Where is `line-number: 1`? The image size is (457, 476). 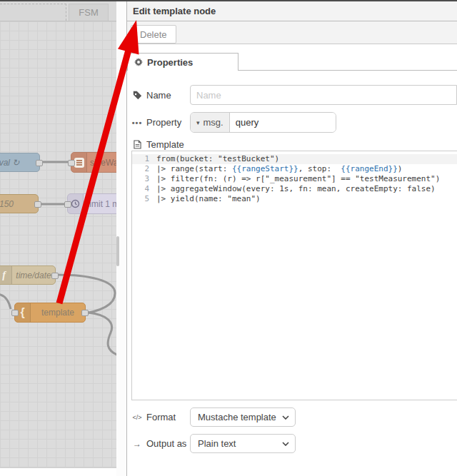 line-number: 1 is located at coordinates (144, 159).